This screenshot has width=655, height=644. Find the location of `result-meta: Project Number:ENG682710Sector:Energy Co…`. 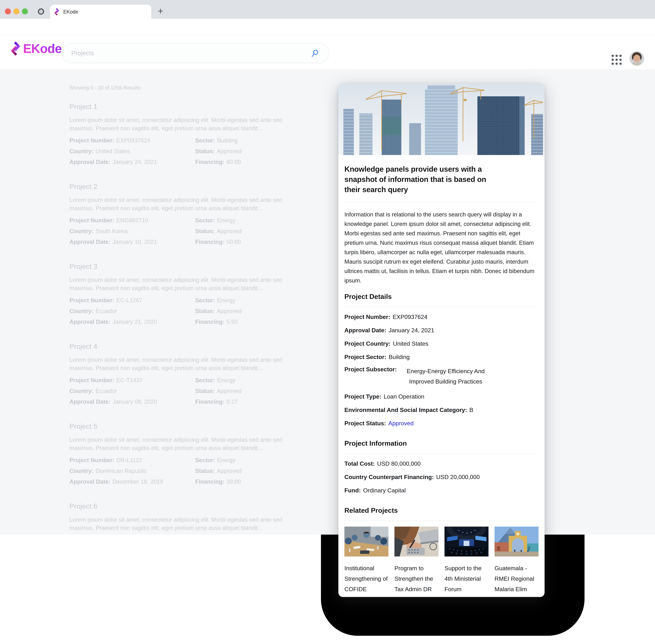

result-meta: Project Number:ENG682710Sector:Energy Co… is located at coordinates (186, 231).